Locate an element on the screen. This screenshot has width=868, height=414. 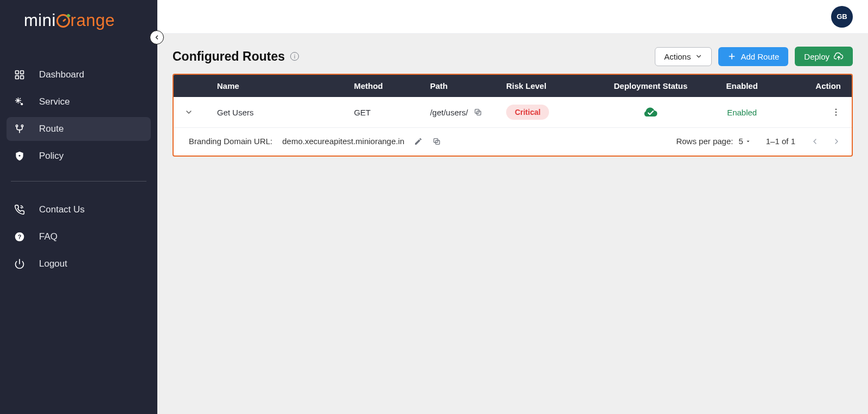
copy-path-button is located at coordinates (478, 112).